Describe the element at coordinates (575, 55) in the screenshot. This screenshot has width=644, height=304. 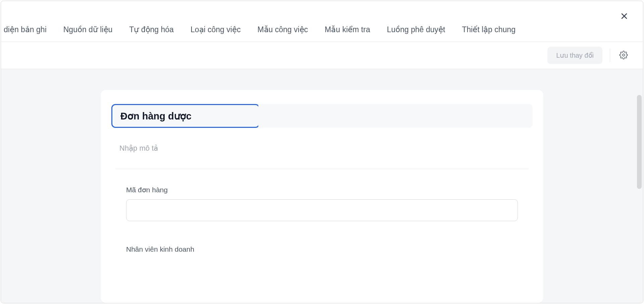
I see `save-button: Lưu thay đổi` at that location.